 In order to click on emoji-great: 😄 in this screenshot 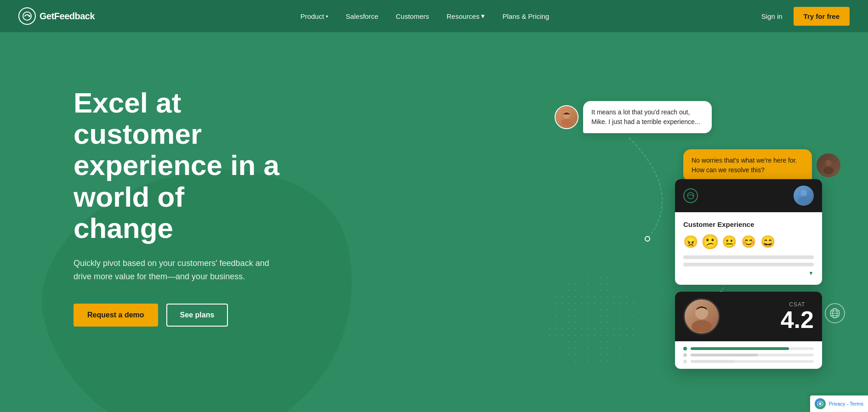, I will do `click(768, 242)`.